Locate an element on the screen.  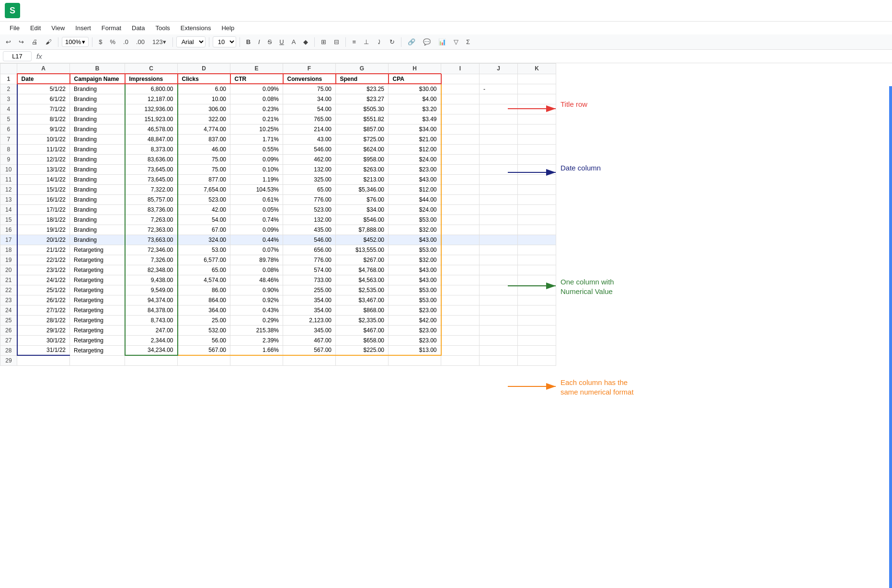
cell-b5: Branding is located at coordinates (98, 119).